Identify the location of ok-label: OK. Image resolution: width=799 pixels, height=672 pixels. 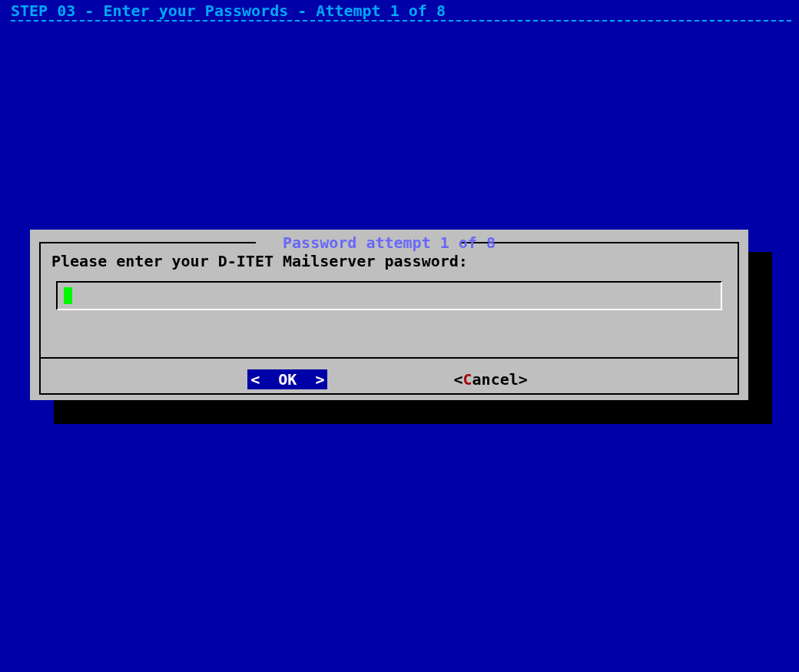
(287, 379).